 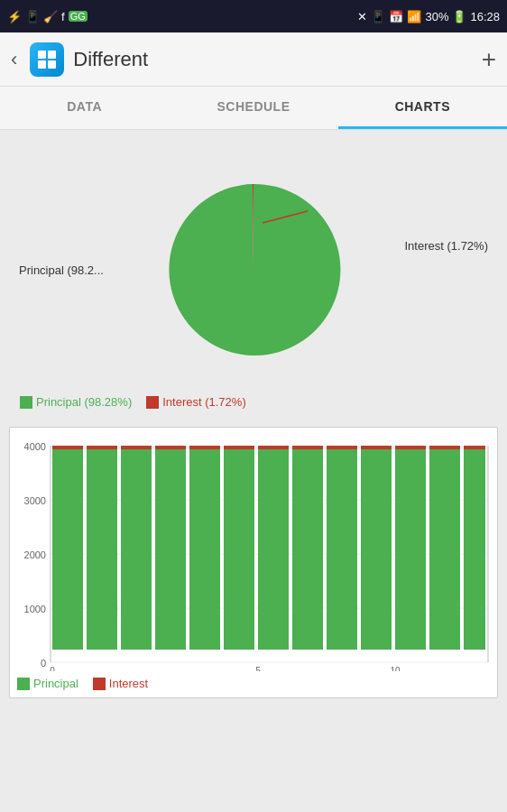 I want to click on tab-schedule: SCHEDULE, so click(x=253, y=108).